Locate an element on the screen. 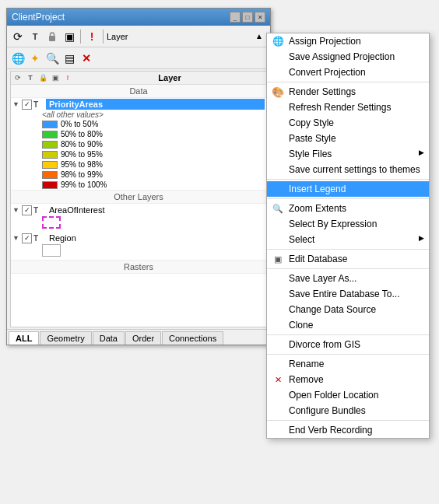 Image resolution: width=439 pixels, height=504 pixels. legend-0-50: 0% to 50% is located at coordinates (139, 124).